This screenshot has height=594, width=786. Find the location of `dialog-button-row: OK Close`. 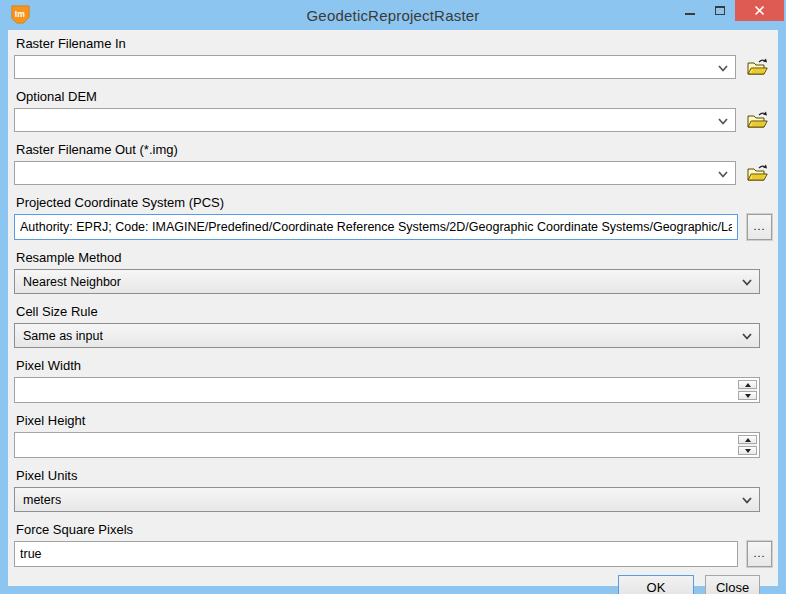

dialog-button-row: OK Close is located at coordinates (396, 584).